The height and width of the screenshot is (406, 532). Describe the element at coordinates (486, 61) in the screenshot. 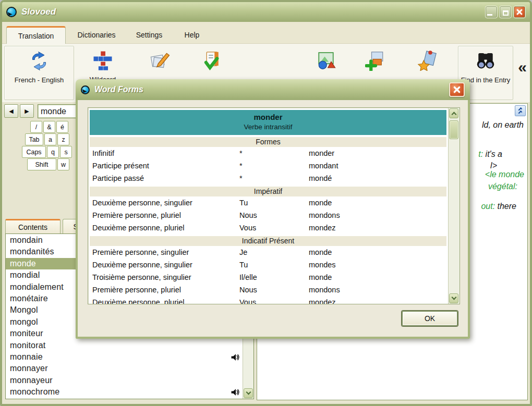

I see `binoculars-icon` at that location.